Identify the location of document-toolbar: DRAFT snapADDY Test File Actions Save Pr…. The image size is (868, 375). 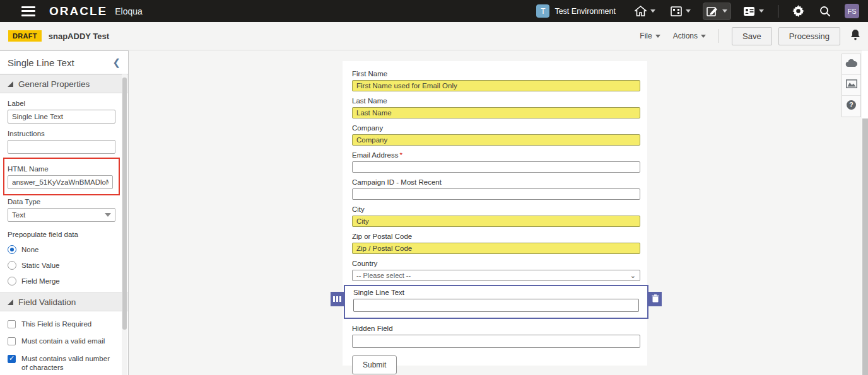
(434, 37).